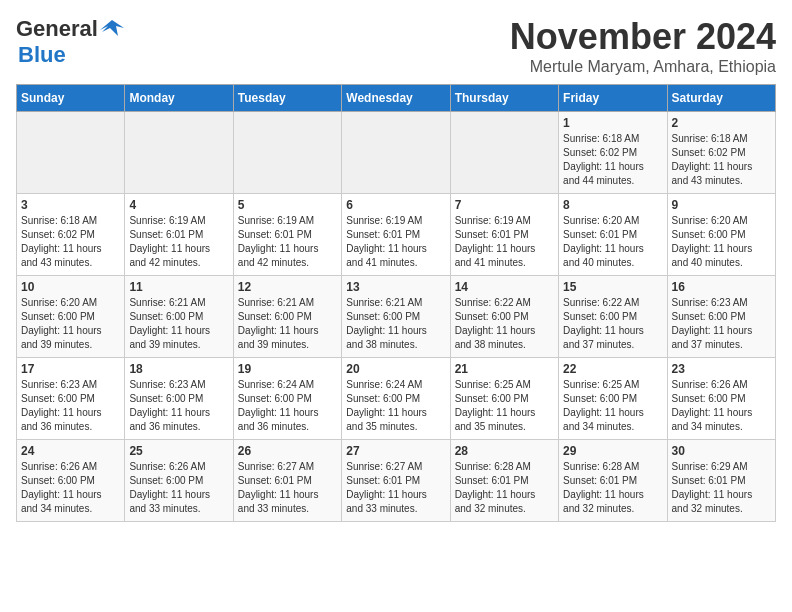 This screenshot has height=612, width=792. I want to click on day-number: 5, so click(288, 205).